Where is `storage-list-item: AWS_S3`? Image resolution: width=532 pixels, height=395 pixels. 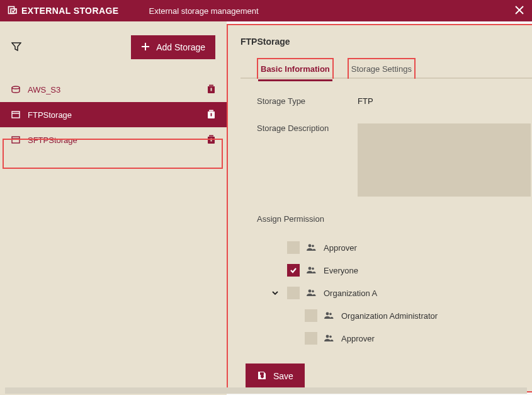 storage-list-item: AWS_S3 is located at coordinates (113, 89).